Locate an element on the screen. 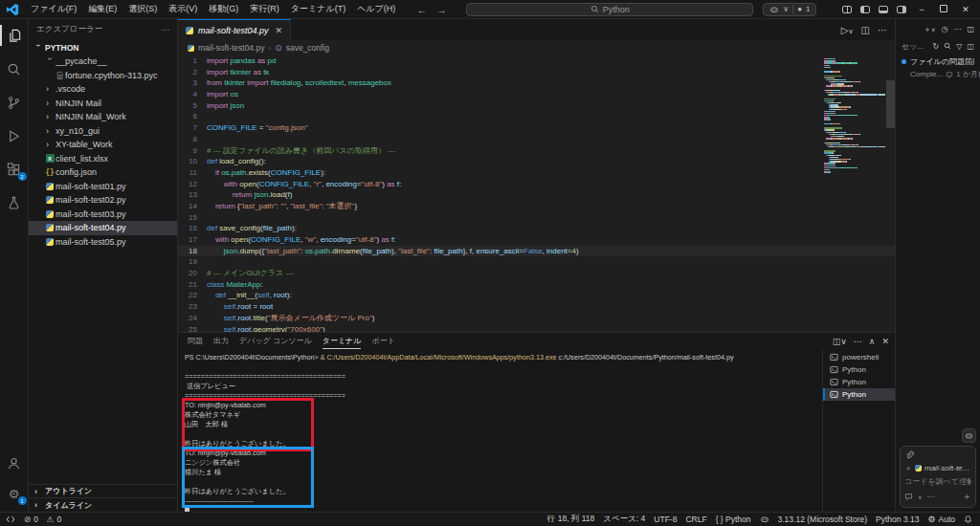 This screenshot has height=526, width=980. testing-view-icon is located at coordinates (14, 203).